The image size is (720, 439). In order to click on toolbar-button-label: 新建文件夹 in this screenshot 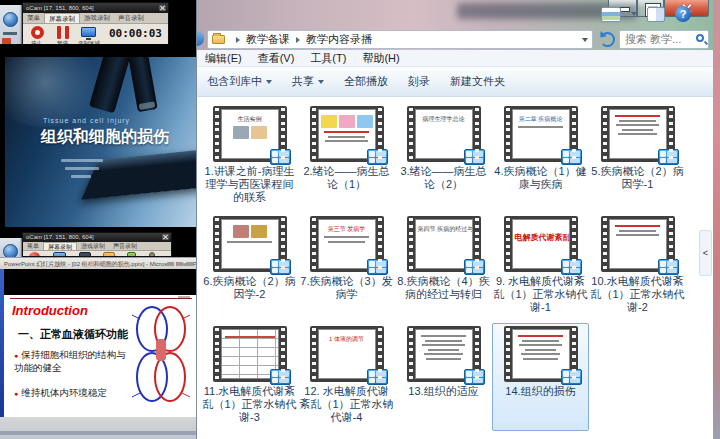, I will do `click(478, 82)`.